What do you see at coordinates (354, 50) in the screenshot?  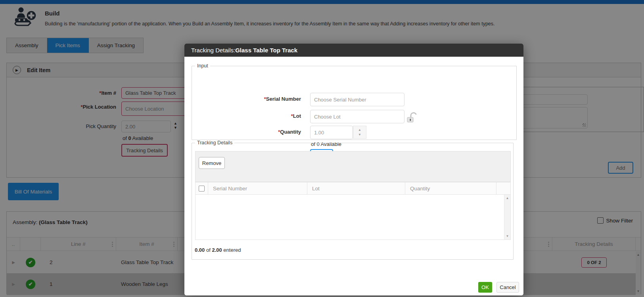 I see `modal-title-bar: Tracking Details:Glass Table Top Track` at bounding box center [354, 50].